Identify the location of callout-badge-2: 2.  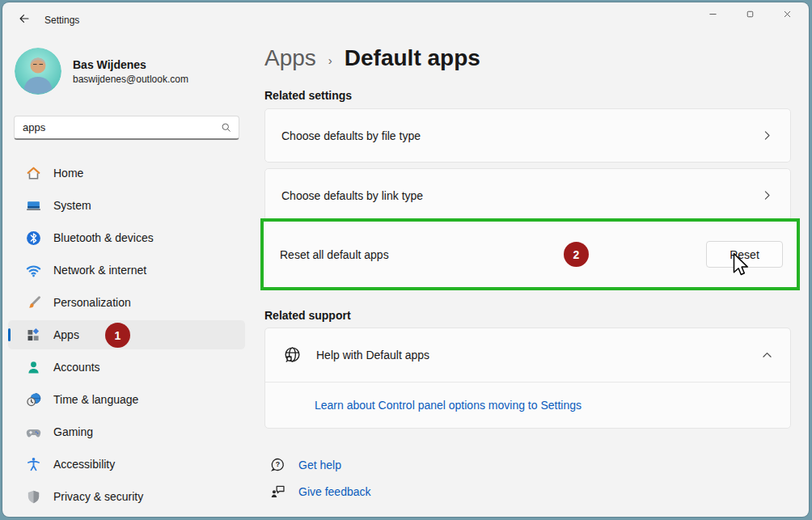
(576, 254).